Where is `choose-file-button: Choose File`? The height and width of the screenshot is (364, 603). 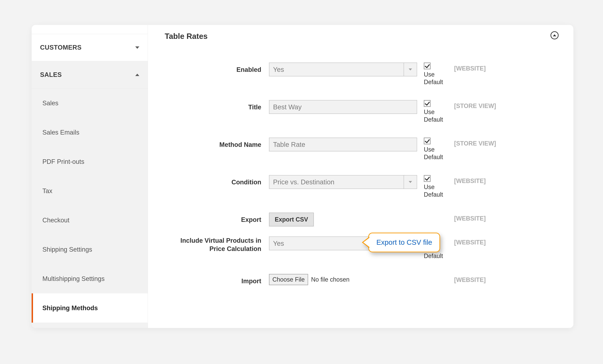
choose-file-button: Choose File is located at coordinates (289, 280).